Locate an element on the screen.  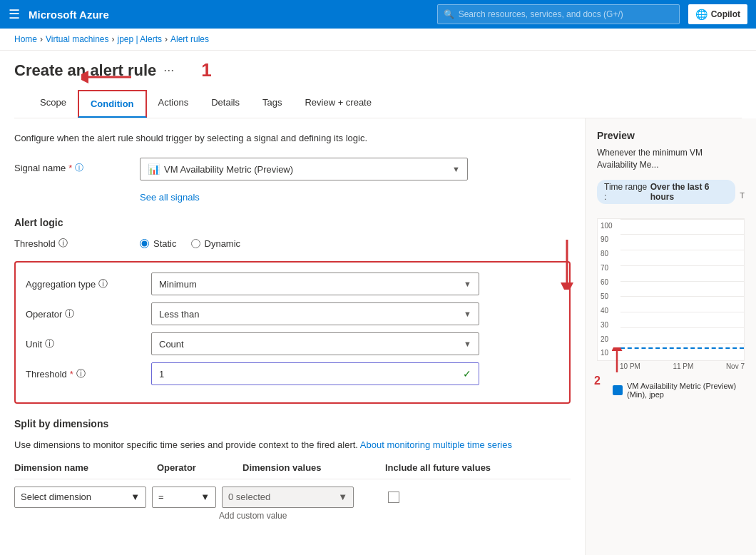
chart-legend: VM Availability Metric (Preview) (Min), … is located at coordinates (679, 390).